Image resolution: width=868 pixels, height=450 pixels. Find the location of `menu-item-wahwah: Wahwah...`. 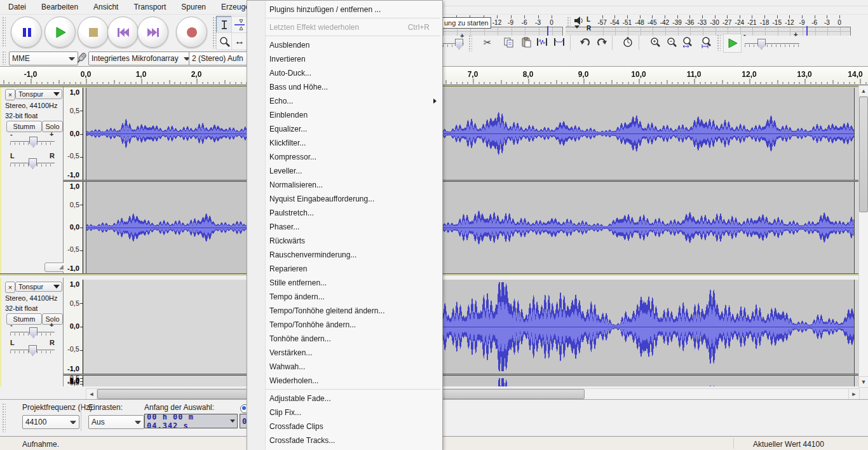

menu-item-wahwah: Wahwah... is located at coordinates (344, 367).